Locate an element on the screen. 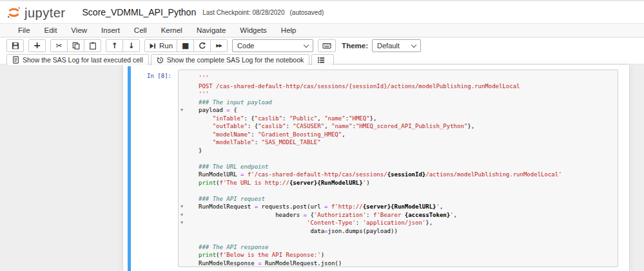 Image resolution: width=644 pixels, height=271 pixels. notebook-title: Score_VDMML_API_Python is located at coordinates (139, 12).